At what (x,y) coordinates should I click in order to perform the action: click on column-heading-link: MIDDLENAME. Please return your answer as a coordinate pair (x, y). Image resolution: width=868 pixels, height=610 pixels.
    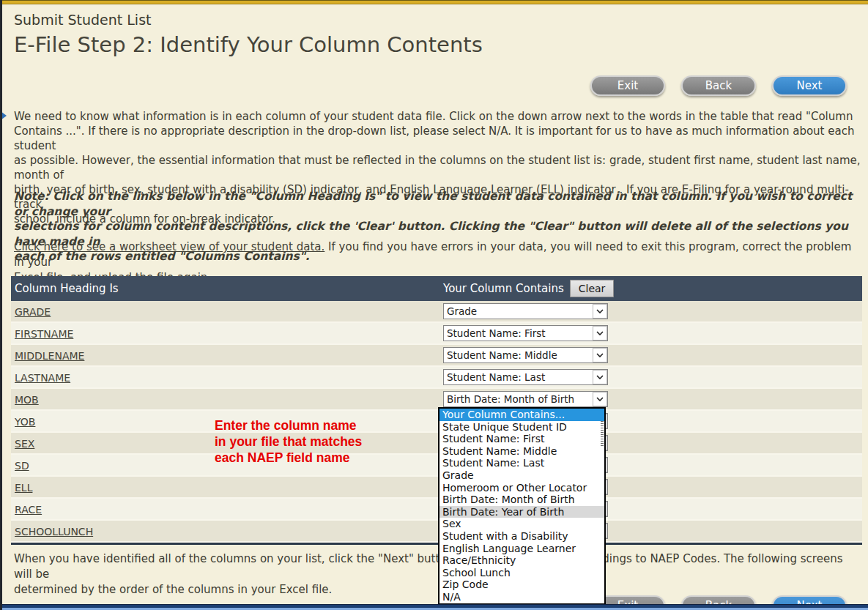
    Looking at the image, I should click on (50, 356).